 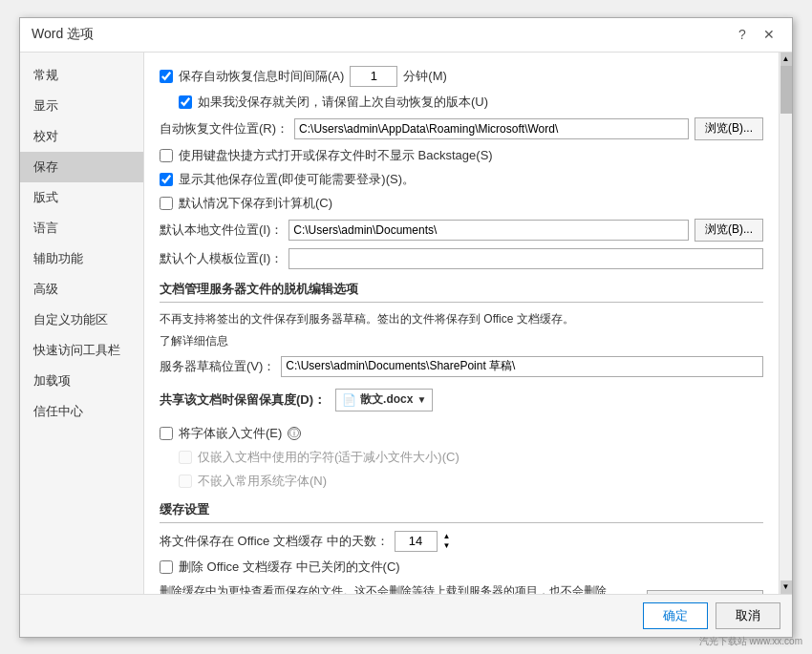 I want to click on sidebar-item-general: 常规, so click(x=82, y=75).